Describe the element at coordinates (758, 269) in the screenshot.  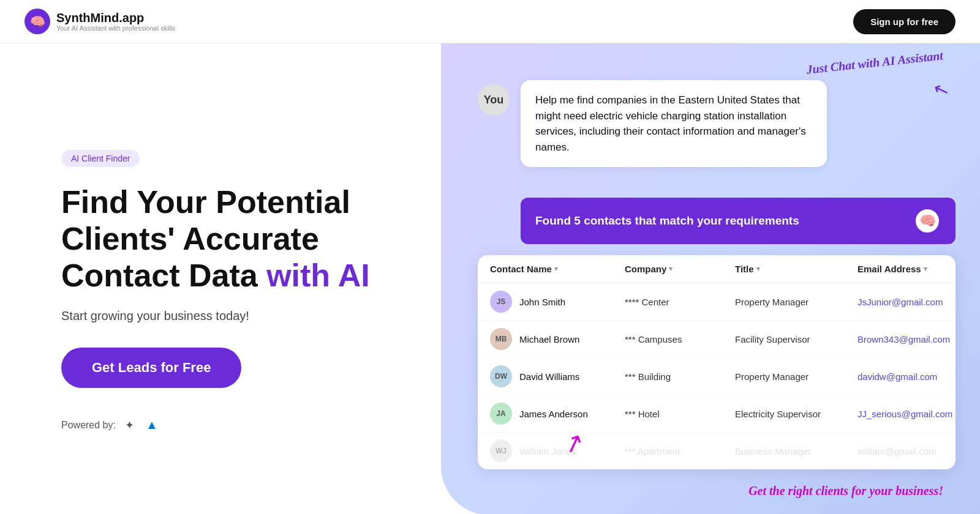
I see `sort-icon-title: ▾` at that location.